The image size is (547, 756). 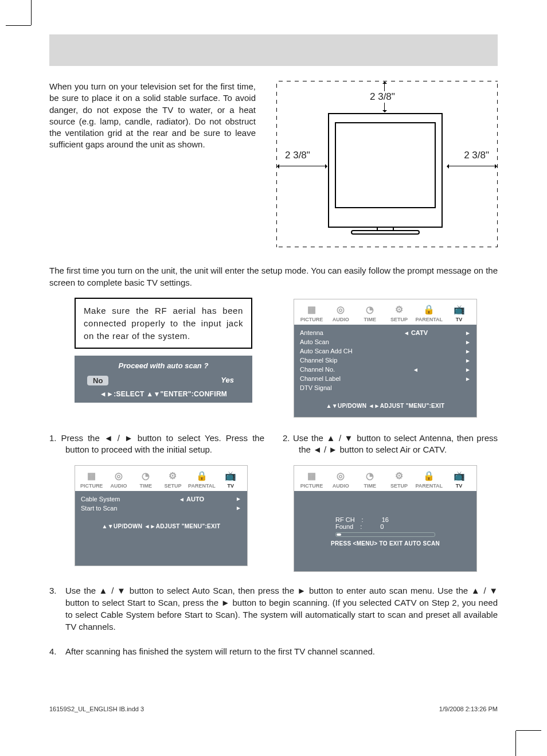 I want to click on osd-autoscan-menu: ▦PICTURE◎AUDIO◔TIME⚙SETUP🔒PARENTAL📺TV Ca…, so click(x=161, y=516).